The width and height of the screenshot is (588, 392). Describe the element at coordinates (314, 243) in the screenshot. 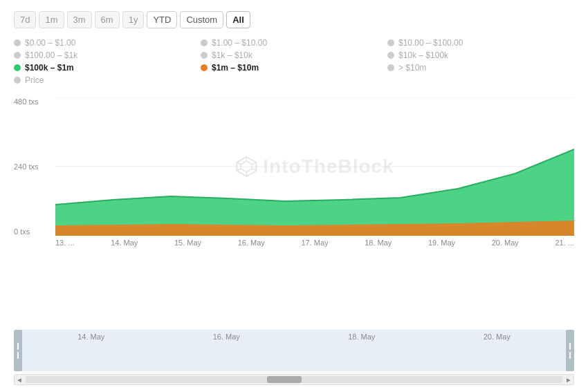

I see `x-label-4: 17. May` at that location.